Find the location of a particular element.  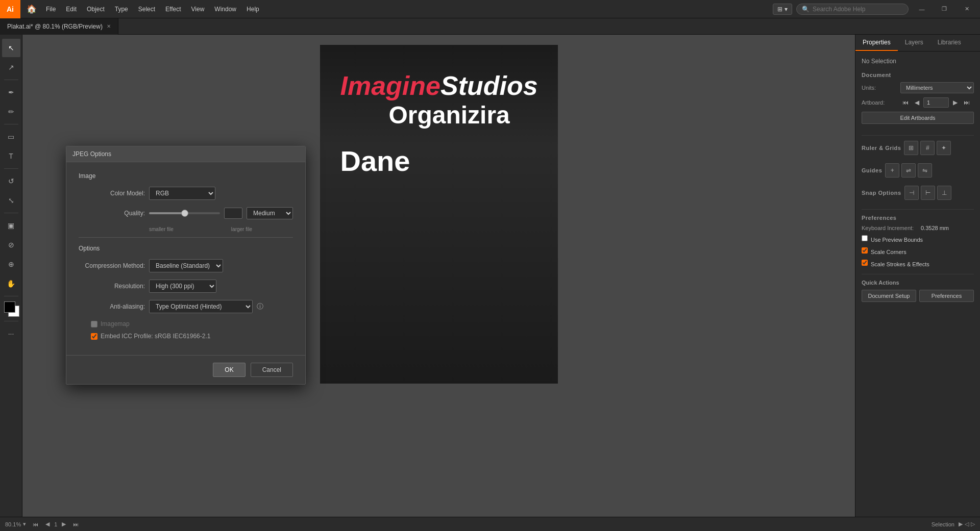

artboard-nav: ⏮ ◀ ▶ ⏭ is located at coordinates (936, 103).